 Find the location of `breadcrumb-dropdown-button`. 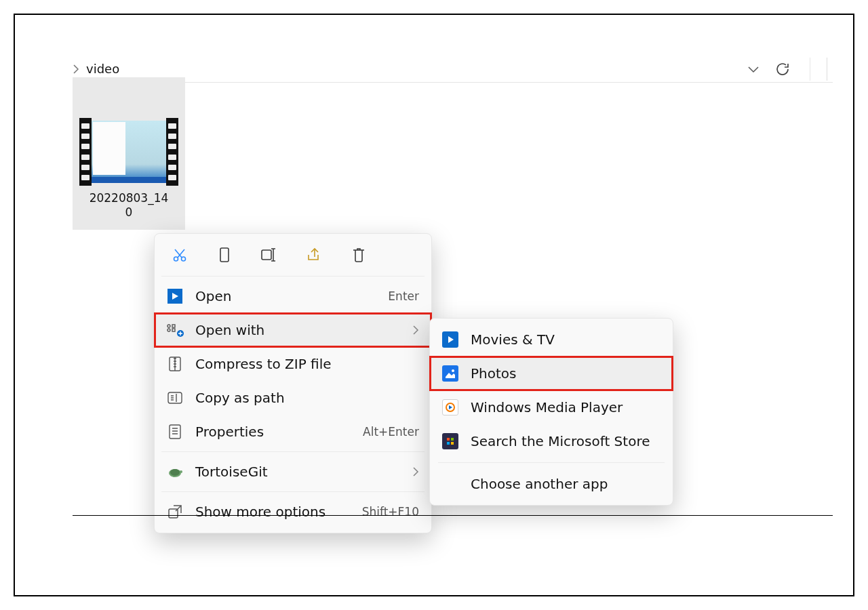

breadcrumb-dropdown-button is located at coordinates (753, 69).